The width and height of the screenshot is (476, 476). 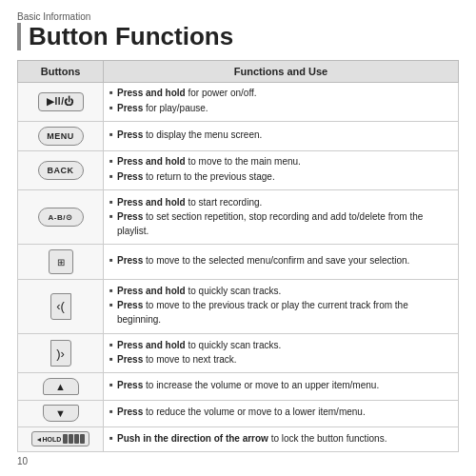 I want to click on hold-bar, so click(x=74, y=439).